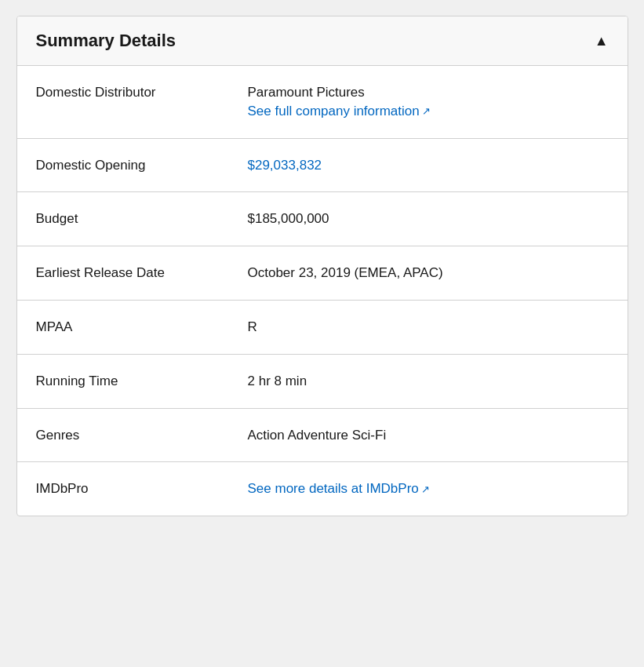 The width and height of the screenshot is (644, 667). I want to click on label-earliest-release-date: Earliest Release Date, so click(123, 273).